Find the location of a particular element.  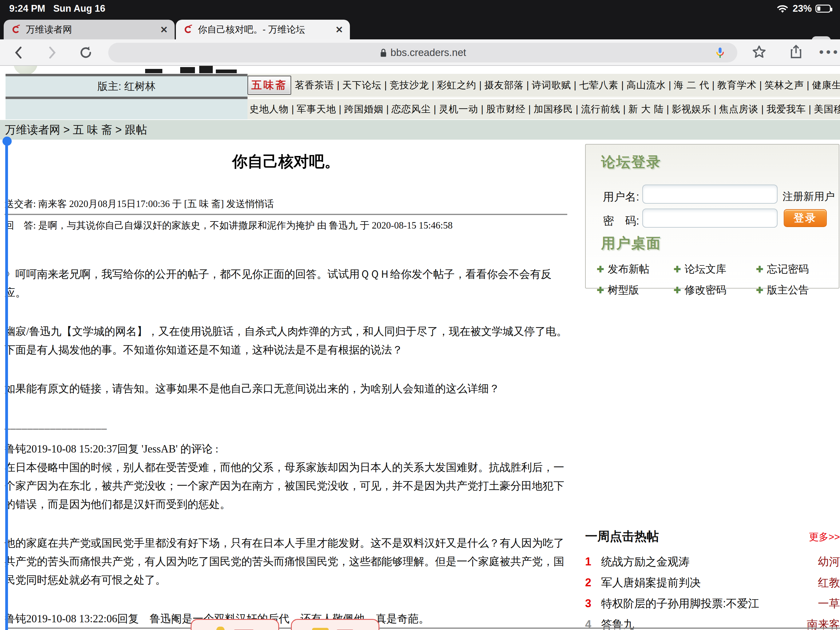

board-link: 七荤八素 is located at coordinates (598, 85).